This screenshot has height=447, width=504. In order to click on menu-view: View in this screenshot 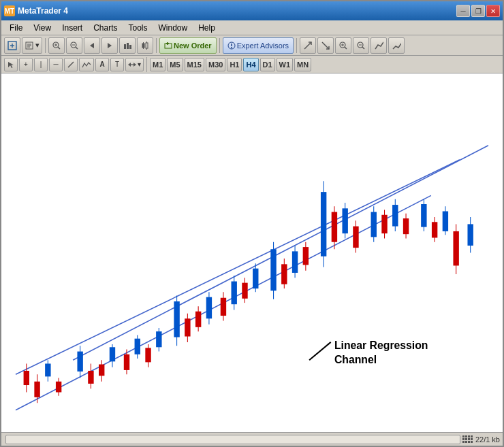, I will do `click(42, 28)`.